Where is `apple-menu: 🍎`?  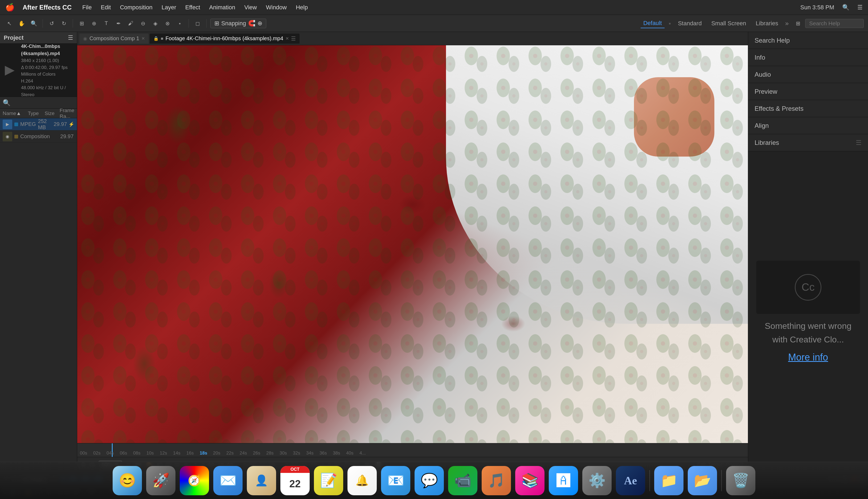 apple-menu: 🍎 is located at coordinates (10, 8).